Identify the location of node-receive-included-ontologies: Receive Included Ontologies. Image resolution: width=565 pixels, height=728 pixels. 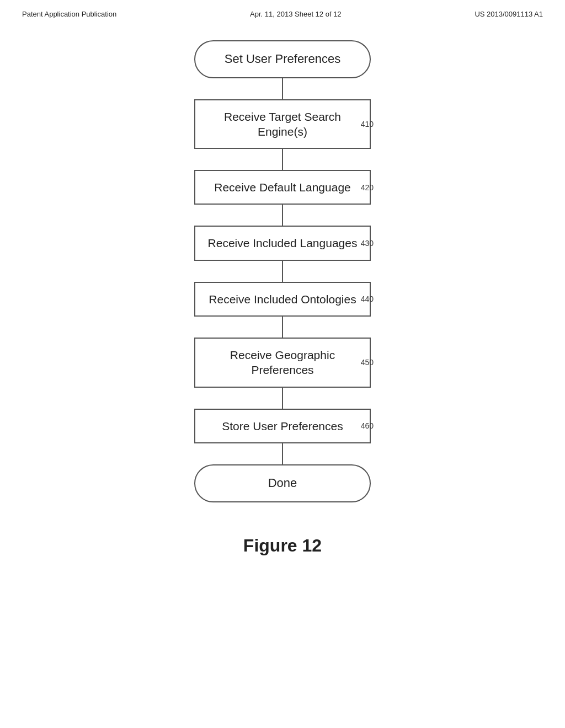
(282, 299).